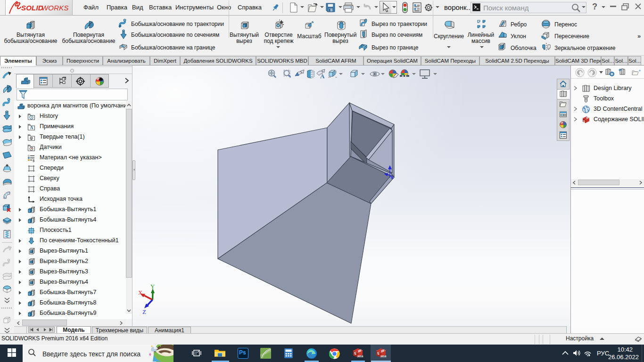 Image resolution: width=644 pixels, height=362 pixels. I want to click on svg-text: WORKS, so click(55, 8).